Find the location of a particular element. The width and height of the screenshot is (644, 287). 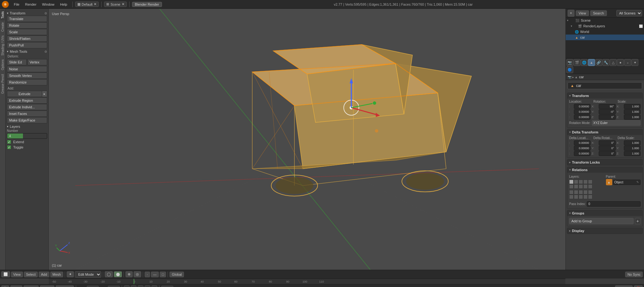

grease-pencil-tab: Grease Pencil is located at coordinates (3, 84).